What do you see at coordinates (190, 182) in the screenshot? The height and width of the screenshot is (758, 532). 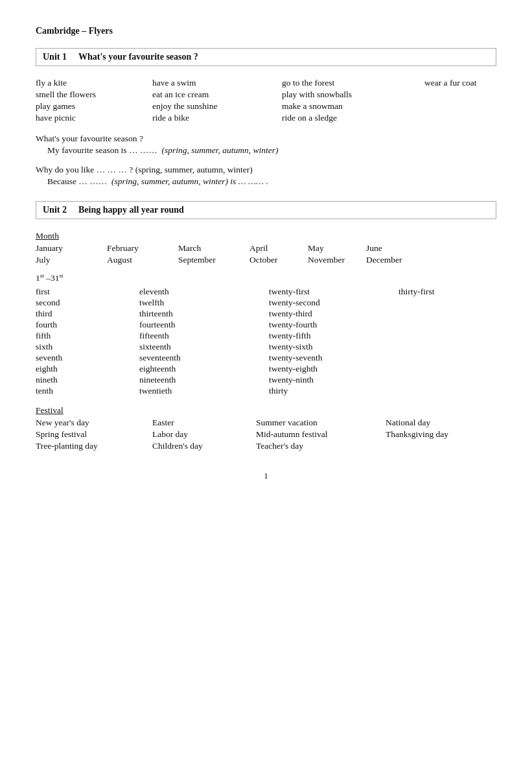 I see `answer2-italic: (spring, summer, autumn, winter) is … ………` at bounding box center [190, 182].